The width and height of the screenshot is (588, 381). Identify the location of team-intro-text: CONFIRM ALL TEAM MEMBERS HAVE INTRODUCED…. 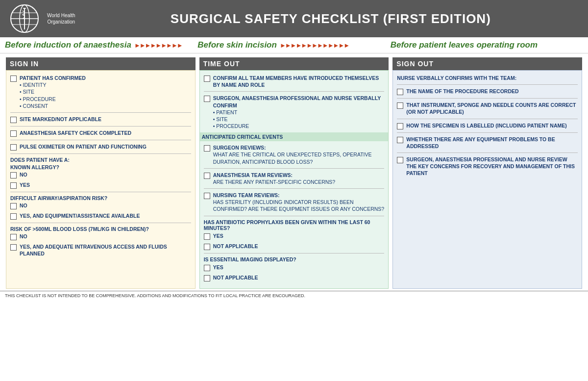
(299, 81).